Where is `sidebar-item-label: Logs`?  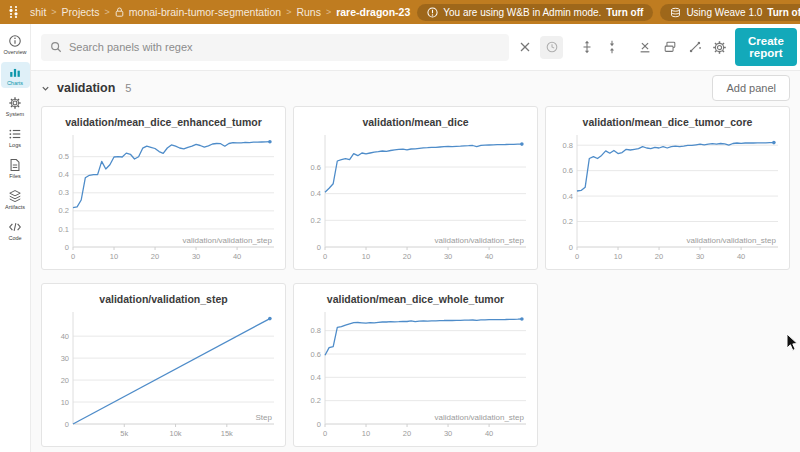
sidebar-item-label: Logs is located at coordinates (15, 145).